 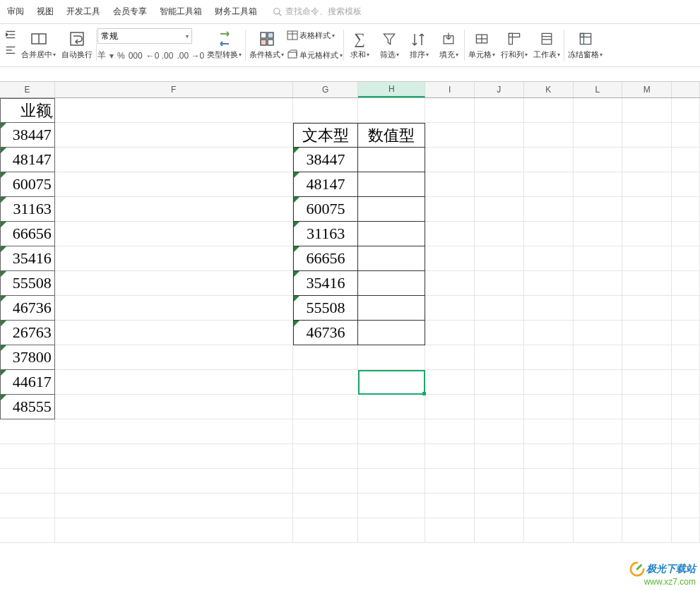 What do you see at coordinates (450, 90) in the screenshot?
I see `col-header-I: I` at bounding box center [450, 90].